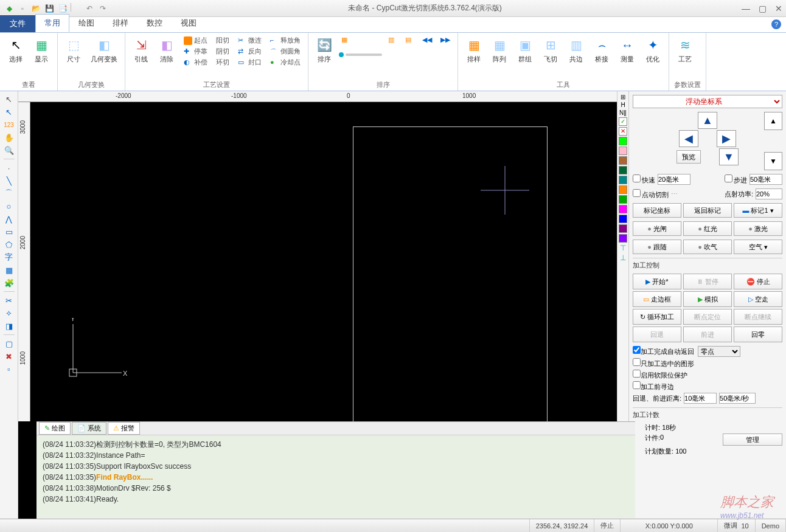 Image resolution: width=786 pixels, height=532 pixels. What do you see at coordinates (602, 50) in the screenshot?
I see `bridge-button: ⌢桥接` at bounding box center [602, 50].